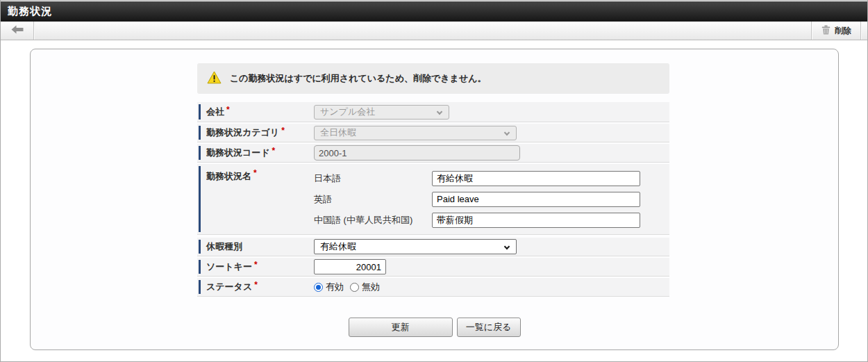 The image size is (868, 362). What do you see at coordinates (433, 79) in the screenshot?
I see `warning-banner: この勤務状況はすでに利用されているため、削除できません。` at bounding box center [433, 79].